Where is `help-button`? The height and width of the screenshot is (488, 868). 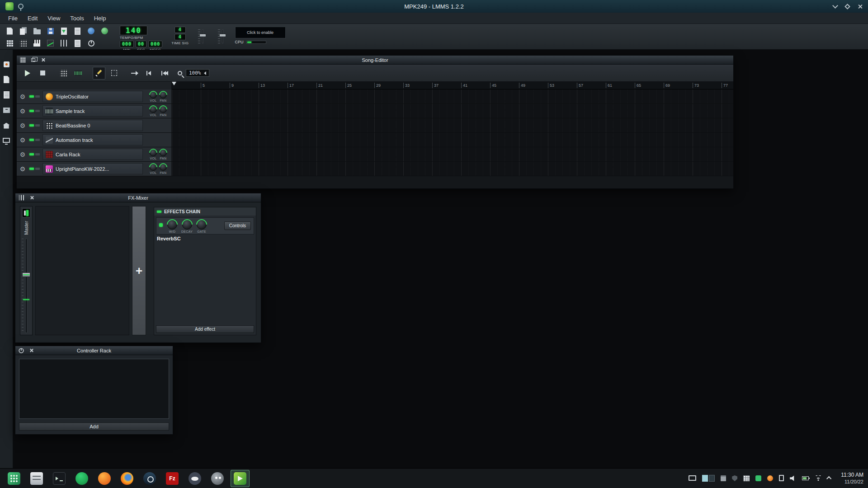
help-button is located at coordinates (105, 31).